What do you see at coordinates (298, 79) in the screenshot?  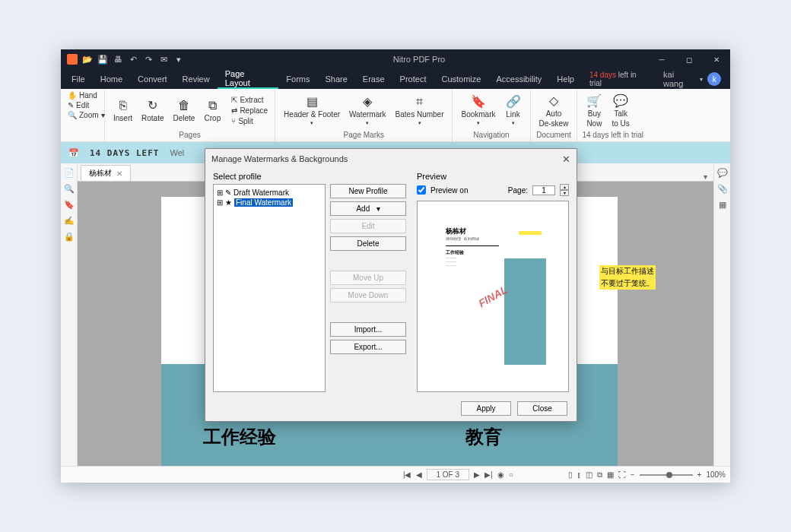 I see `menu-forms: Forms` at bounding box center [298, 79].